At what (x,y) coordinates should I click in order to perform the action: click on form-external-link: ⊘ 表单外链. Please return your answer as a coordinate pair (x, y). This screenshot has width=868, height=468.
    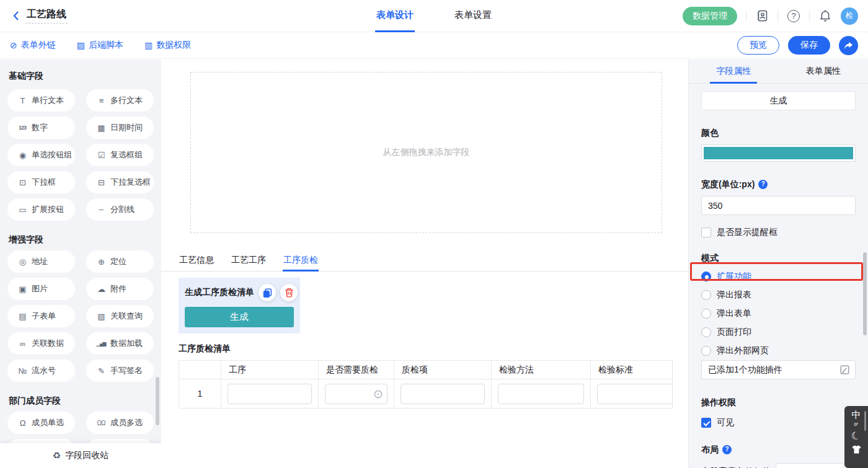
    Looking at the image, I should click on (33, 45).